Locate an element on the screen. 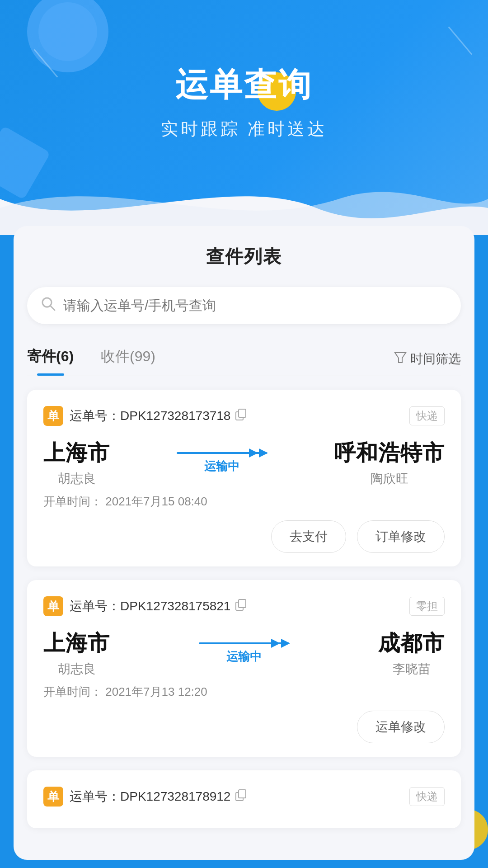 This screenshot has width=488, height=868. date-label-1: 开单时间： is located at coordinates (73, 501).